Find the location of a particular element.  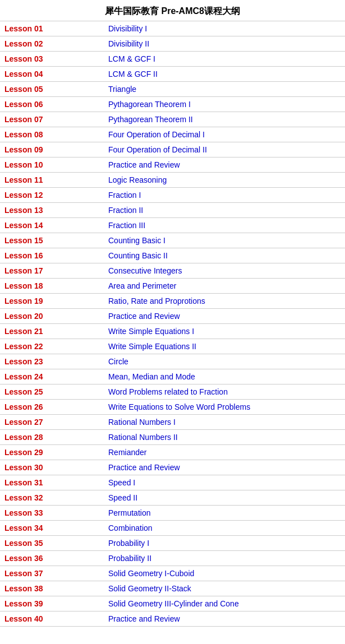

lesson-number: Lesson 34 is located at coordinates (52, 528).